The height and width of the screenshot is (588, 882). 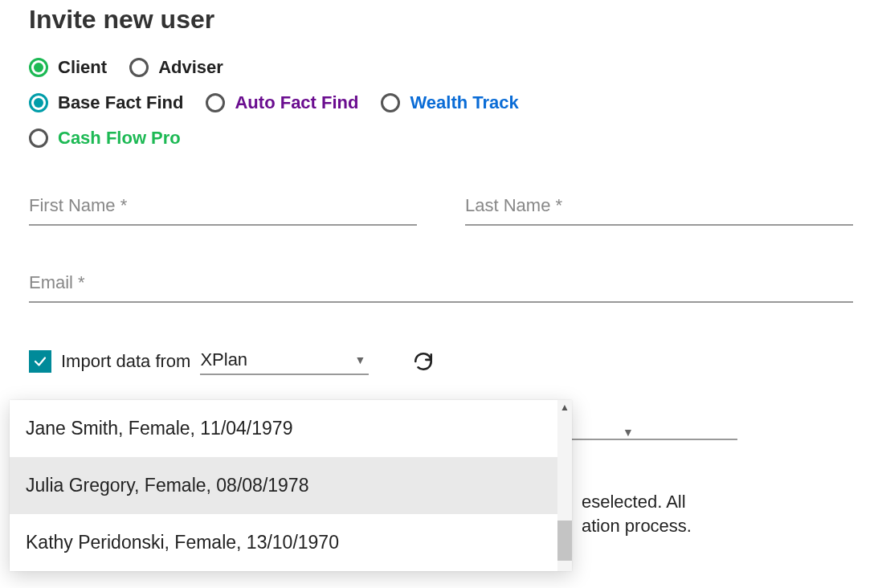 I want to click on import-source-value: XPlan, so click(x=223, y=360).